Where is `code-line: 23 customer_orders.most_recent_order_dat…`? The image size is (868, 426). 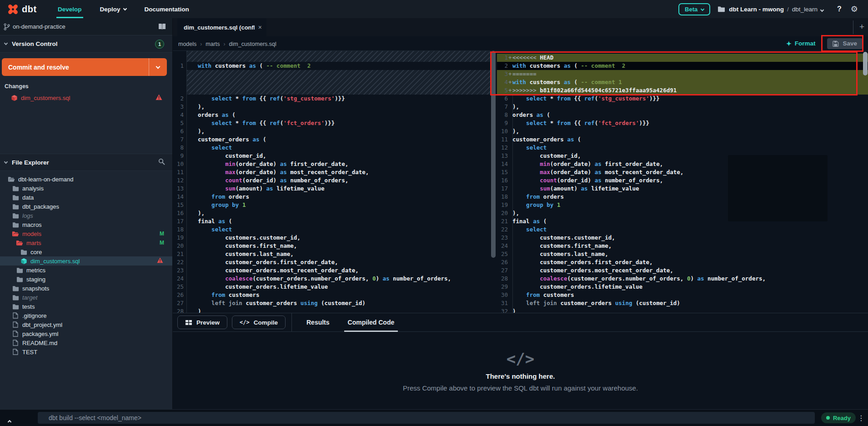 code-line: 23 customer_orders.most_recent_order_dat… is located at coordinates (331, 271).